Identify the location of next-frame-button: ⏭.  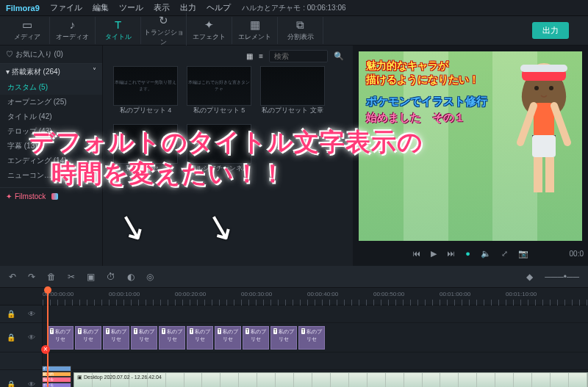
(451, 253).